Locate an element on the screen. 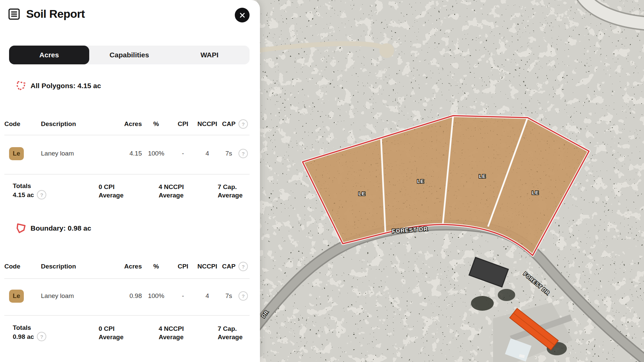 The image size is (644, 362). totals-acres: 4.15 ac is located at coordinates (23, 195).